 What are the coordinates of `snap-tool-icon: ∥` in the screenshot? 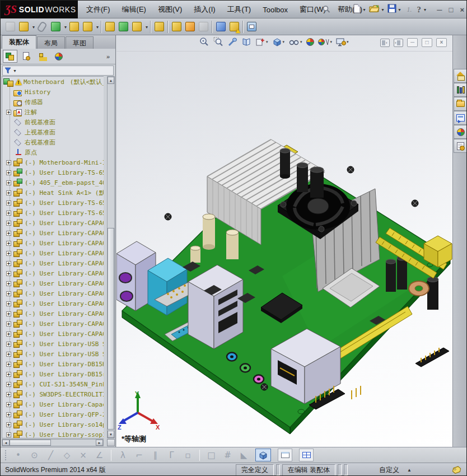 It's located at (156, 455).